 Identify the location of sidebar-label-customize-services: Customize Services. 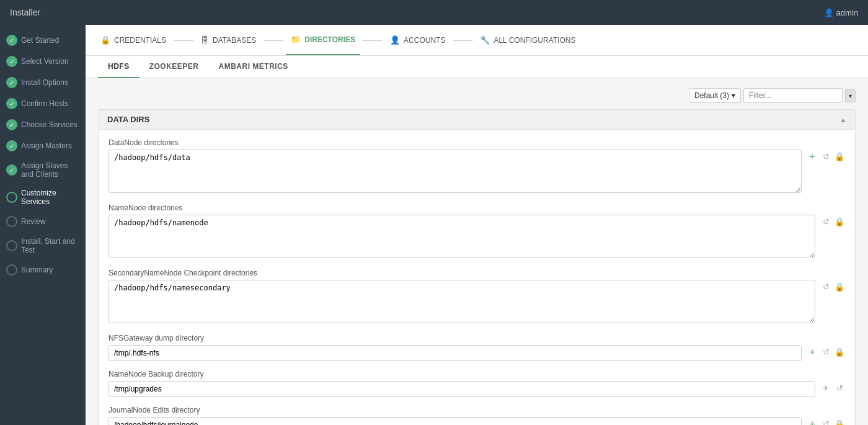
(50, 197).